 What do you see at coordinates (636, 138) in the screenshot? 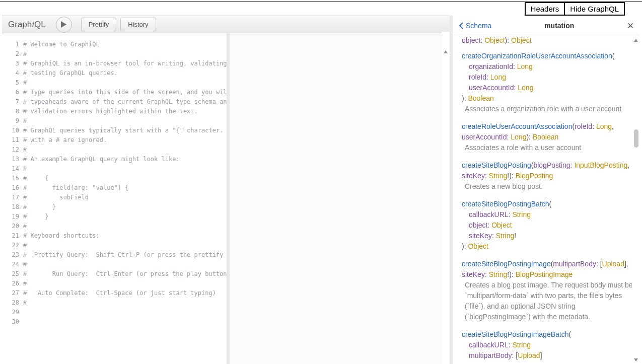
I see `scrollbar-thumb` at bounding box center [636, 138].